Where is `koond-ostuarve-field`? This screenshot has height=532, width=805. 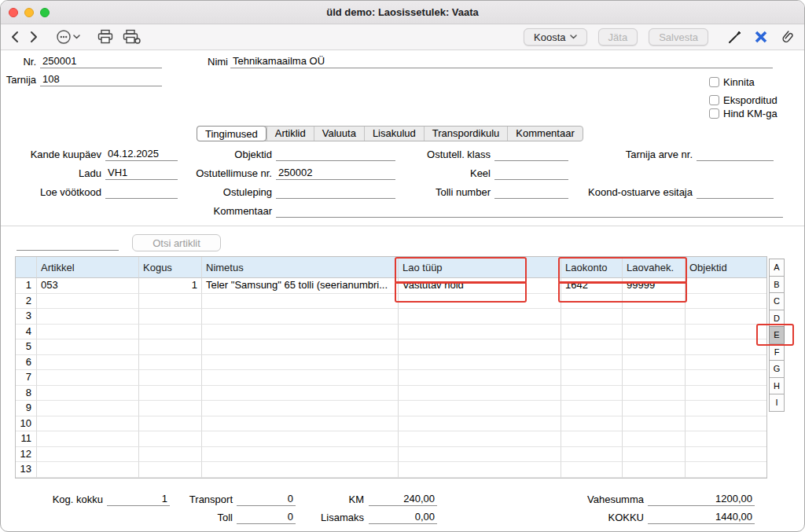
koond-ostuarve-field is located at coordinates (735, 192).